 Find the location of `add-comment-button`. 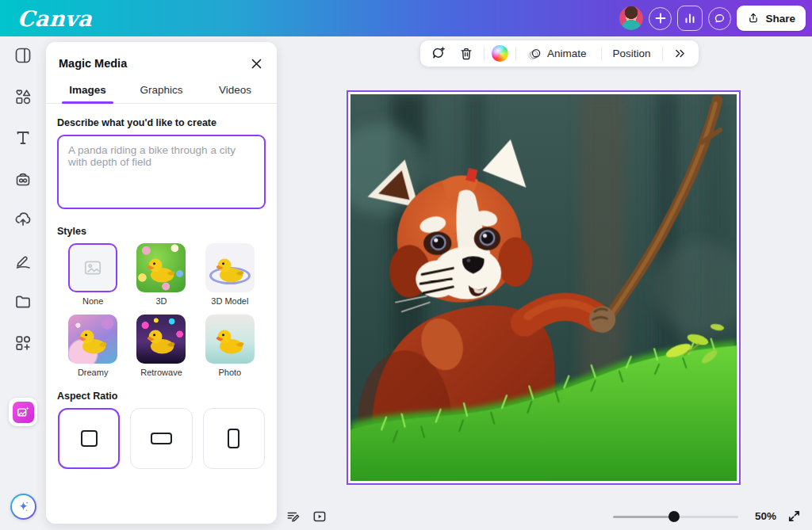

add-comment-button is located at coordinates (439, 54).